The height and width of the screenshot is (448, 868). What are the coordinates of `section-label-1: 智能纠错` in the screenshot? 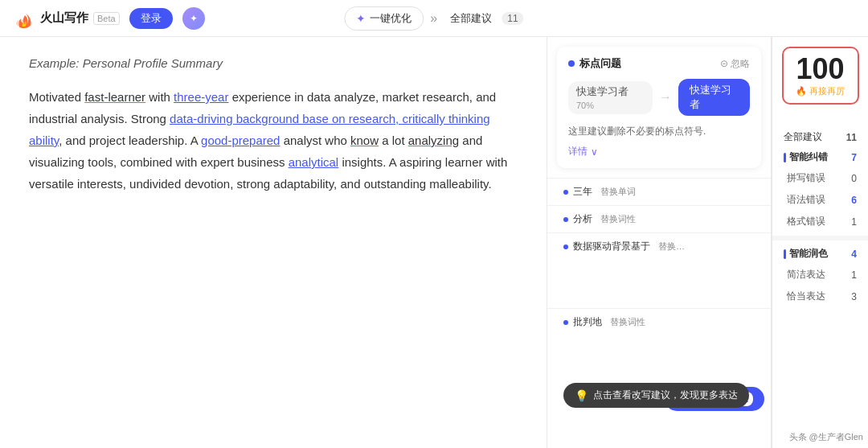 It's located at (809, 158).